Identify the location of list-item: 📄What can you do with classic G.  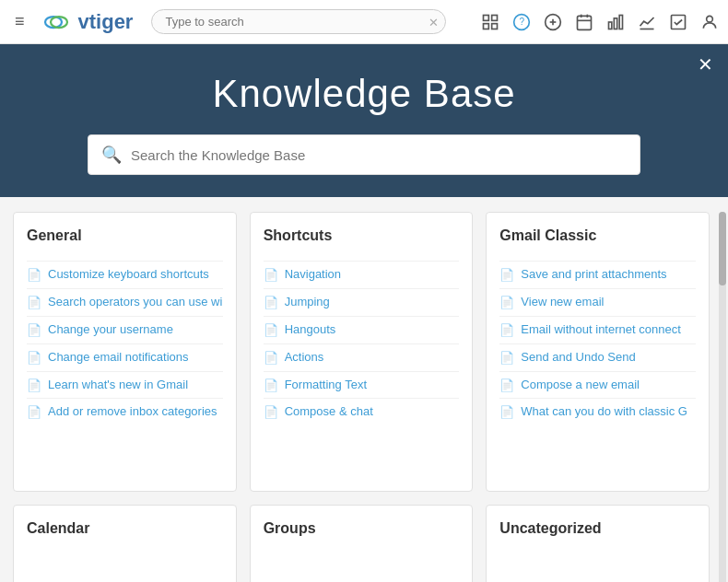
(597, 412).